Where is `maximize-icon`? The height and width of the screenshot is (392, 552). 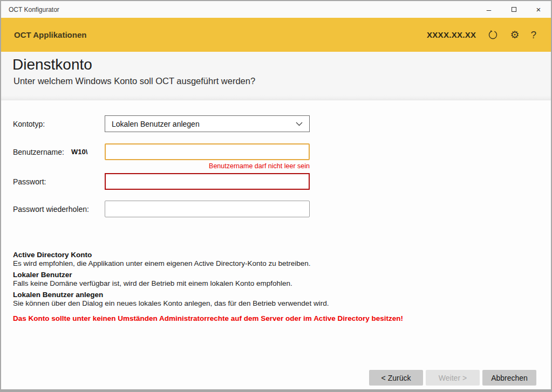
maximize-icon is located at coordinates (514, 10).